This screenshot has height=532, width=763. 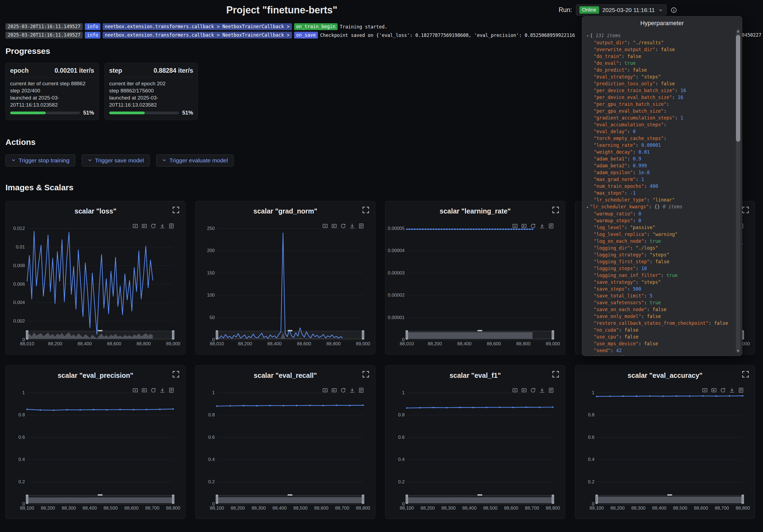 What do you see at coordinates (606, 330) in the screenshot?
I see `hp-key: "no_cuda"` at bounding box center [606, 330].